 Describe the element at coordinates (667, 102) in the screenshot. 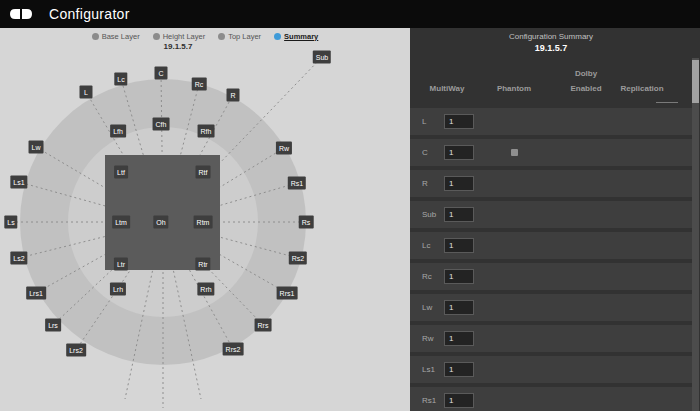

I see `replication-header-dash` at that location.